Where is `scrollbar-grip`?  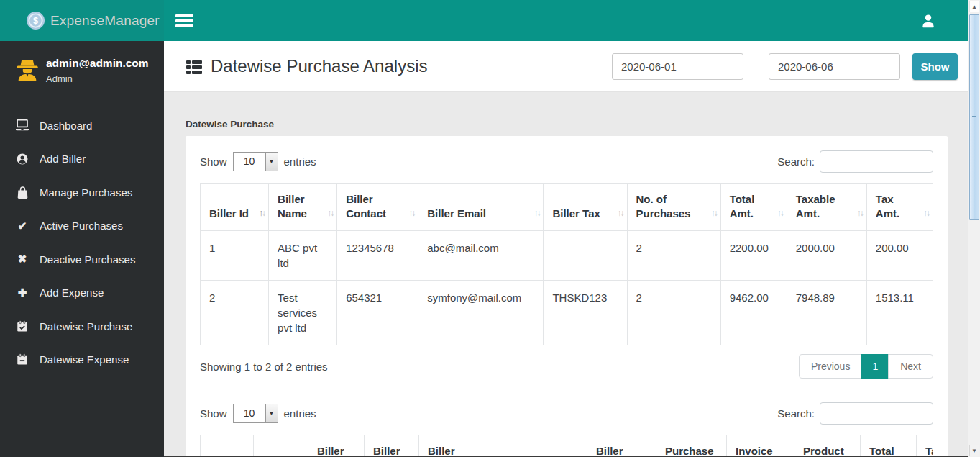
scrollbar-grip is located at coordinates (974, 118).